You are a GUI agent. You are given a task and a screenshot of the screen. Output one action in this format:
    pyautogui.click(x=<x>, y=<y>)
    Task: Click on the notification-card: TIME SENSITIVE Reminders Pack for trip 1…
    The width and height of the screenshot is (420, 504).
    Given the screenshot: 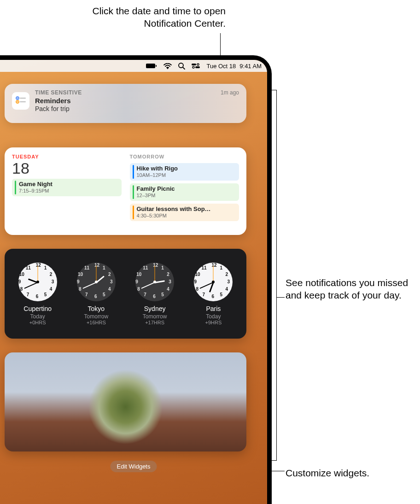 What is the action you would take?
    pyautogui.click(x=125, y=103)
    